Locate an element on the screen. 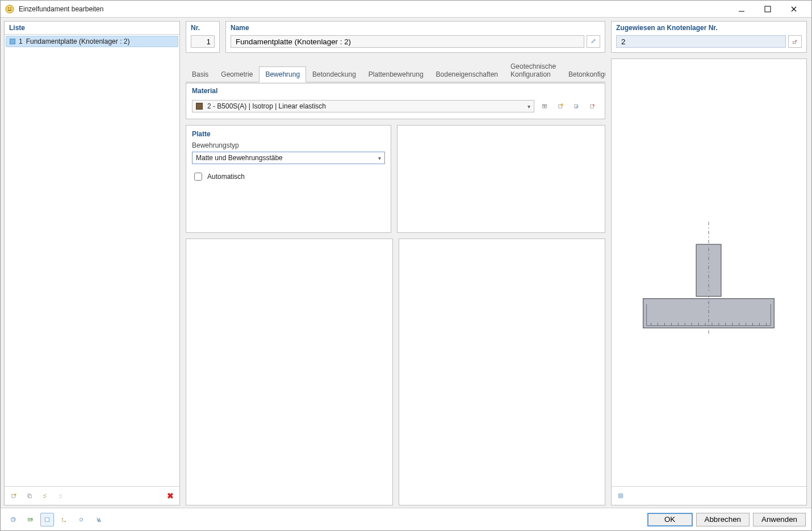 The height and width of the screenshot is (531, 812). platte-heading: Platte is located at coordinates (288, 134).